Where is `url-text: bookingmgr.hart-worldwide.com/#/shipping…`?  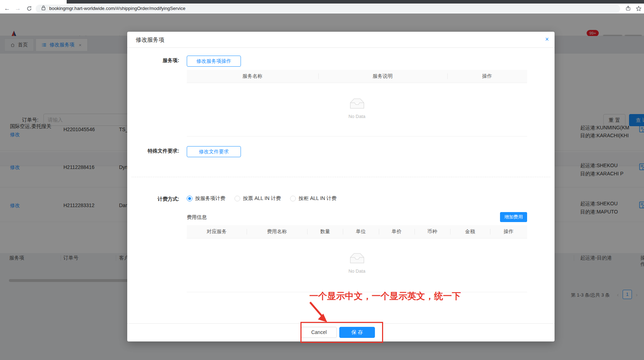 url-text: bookingmgr.hart-worldwide.com/#/shipping… is located at coordinates (117, 9).